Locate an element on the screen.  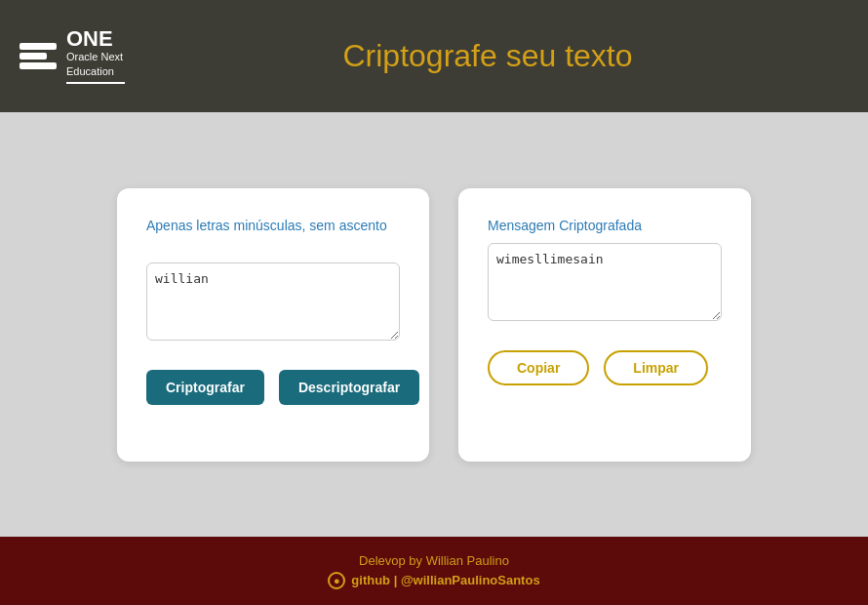
input-hint: Apenas letras minúsculas, sem ascento is located at coordinates (273, 225).